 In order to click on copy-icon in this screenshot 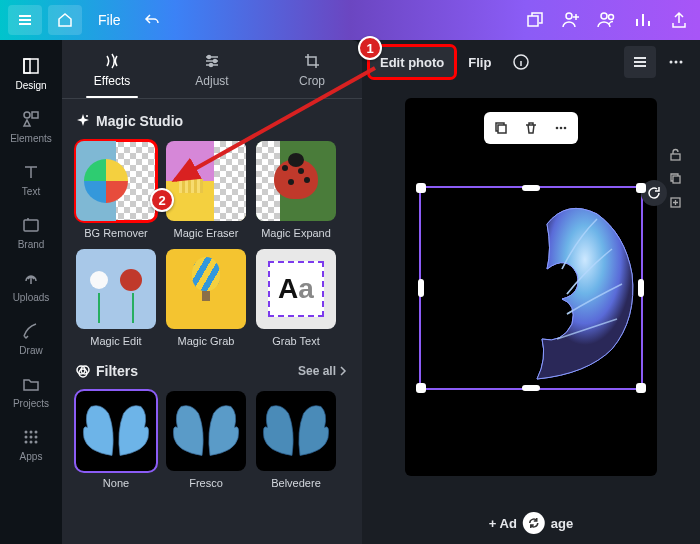, I will do `click(676, 178)`.